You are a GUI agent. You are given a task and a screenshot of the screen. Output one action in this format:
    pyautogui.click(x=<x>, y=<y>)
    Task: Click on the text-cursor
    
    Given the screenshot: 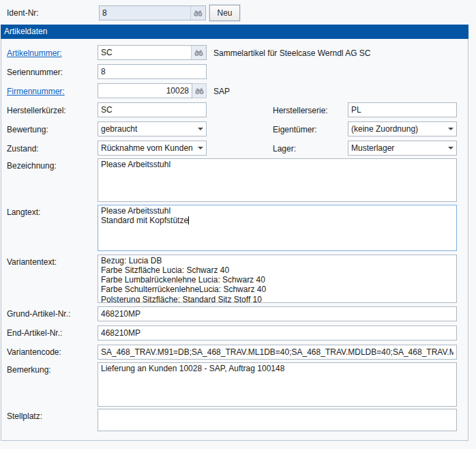 What is the action you would take?
    pyautogui.click(x=188, y=220)
    